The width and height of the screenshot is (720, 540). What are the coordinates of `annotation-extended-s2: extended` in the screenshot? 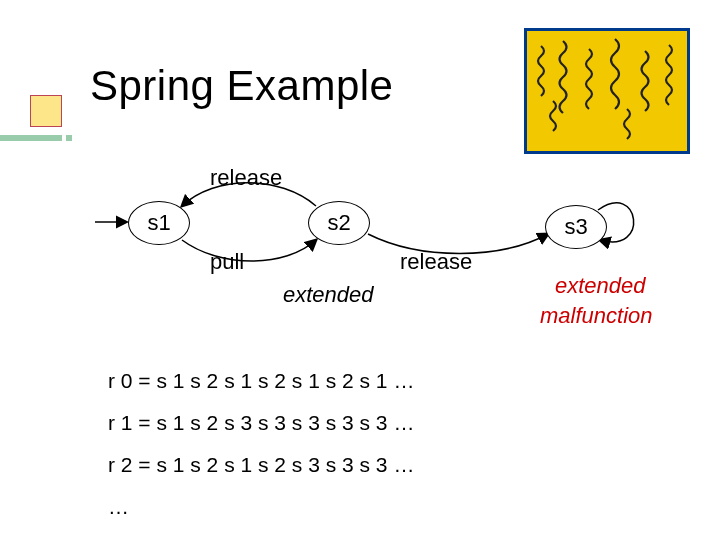 It's located at (328, 295).